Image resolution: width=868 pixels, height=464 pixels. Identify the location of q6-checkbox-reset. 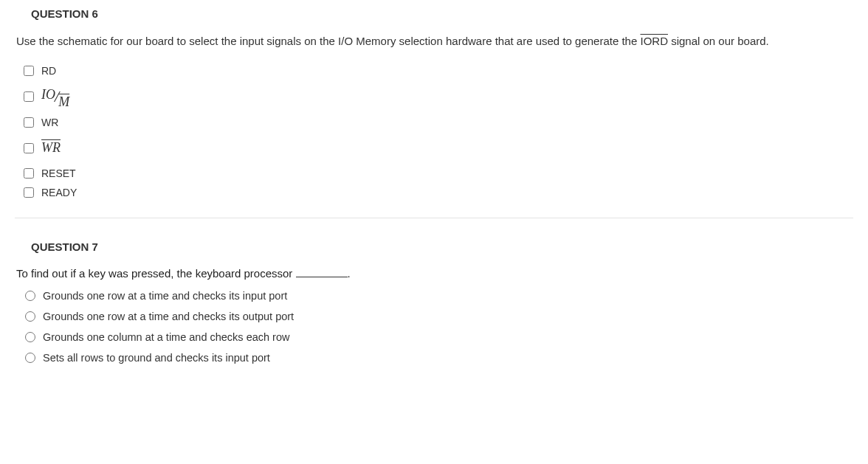
(29, 173).